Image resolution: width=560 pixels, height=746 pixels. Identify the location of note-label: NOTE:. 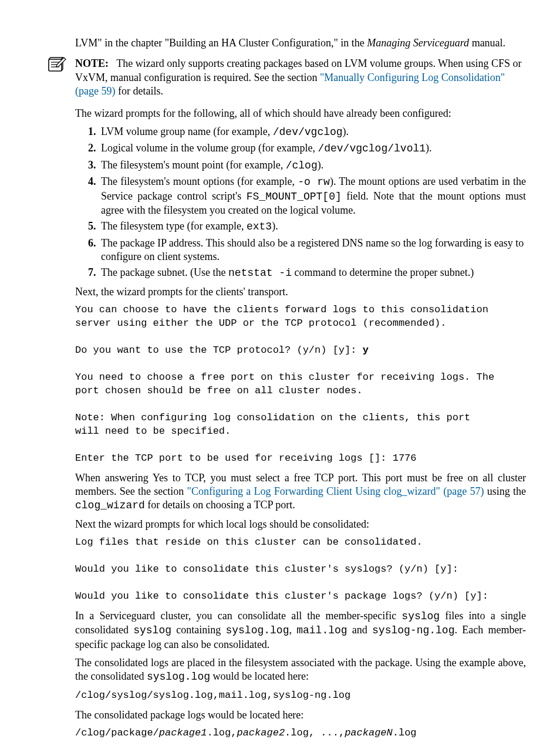
(92, 63).